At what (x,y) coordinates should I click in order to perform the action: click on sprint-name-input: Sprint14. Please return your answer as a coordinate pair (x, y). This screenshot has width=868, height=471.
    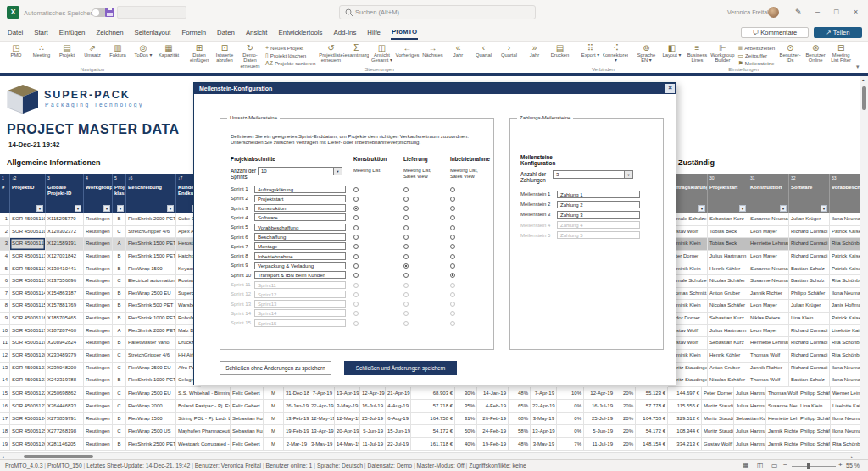
    Looking at the image, I should click on (300, 313).